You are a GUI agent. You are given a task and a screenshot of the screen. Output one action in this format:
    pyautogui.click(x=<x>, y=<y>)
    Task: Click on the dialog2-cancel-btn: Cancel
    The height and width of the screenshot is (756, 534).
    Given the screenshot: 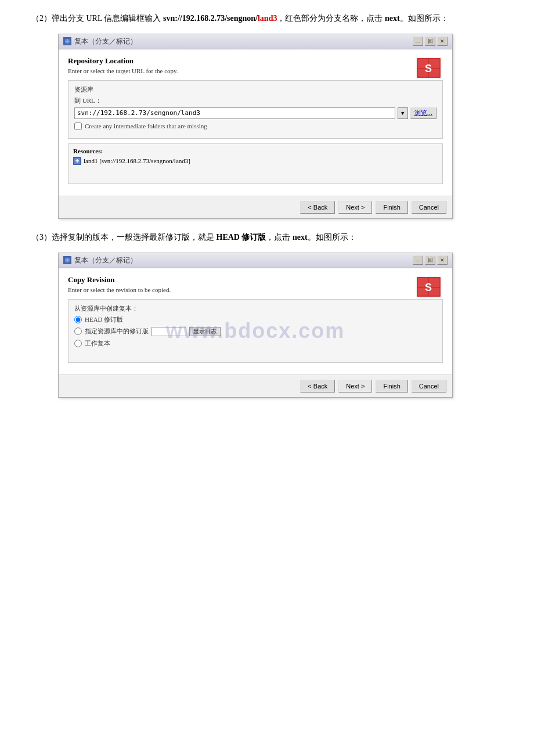 What is the action you would take?
    pyautogui.click(x=429, y=386)
    